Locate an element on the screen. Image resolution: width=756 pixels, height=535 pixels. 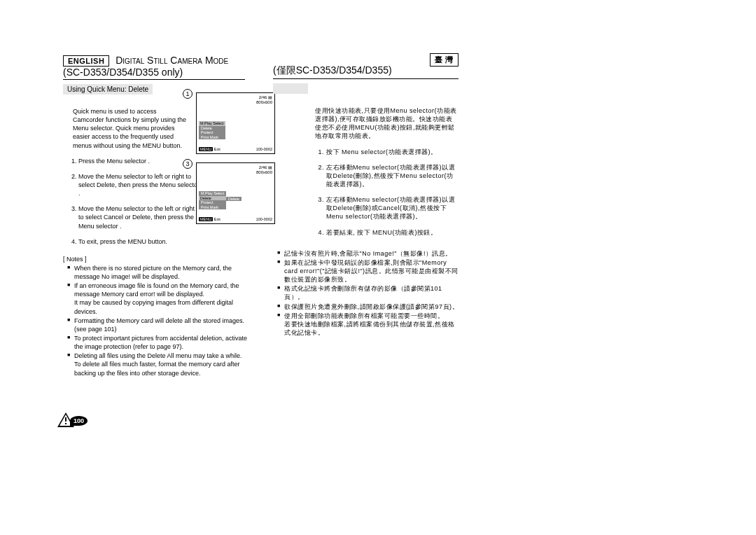
figure-1: 1 2/46 ▤ 800x600 M.Play Select Delete Pr… is located at coordinates (235, 123).